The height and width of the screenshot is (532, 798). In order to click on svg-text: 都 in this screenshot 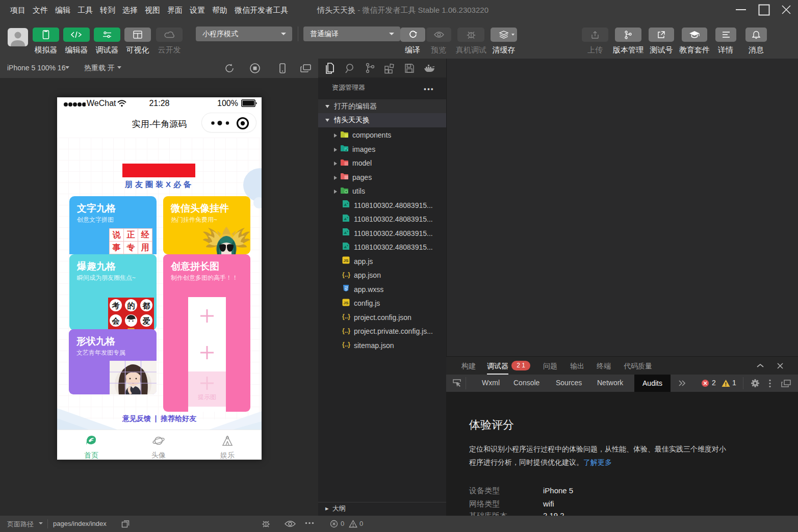, I will do `click(146, 306)`.